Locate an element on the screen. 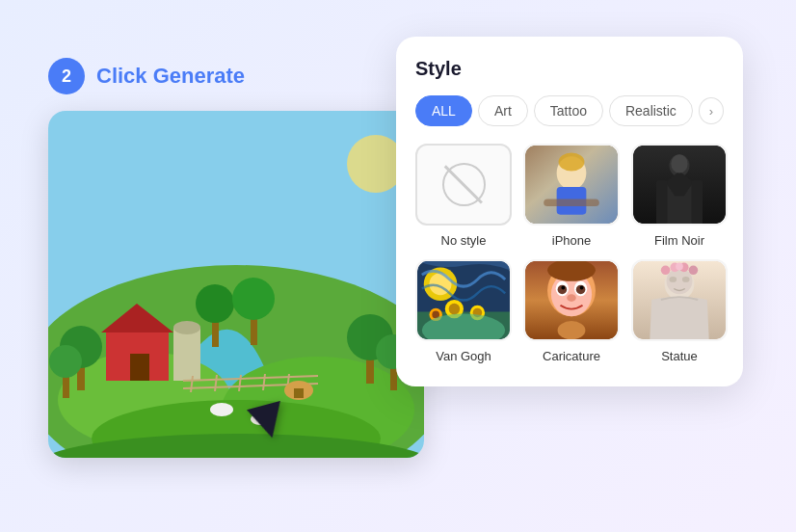 The height and width of the screenshot is (532, 796). style-name-statue: Statue is located at coordinates (679, 357).